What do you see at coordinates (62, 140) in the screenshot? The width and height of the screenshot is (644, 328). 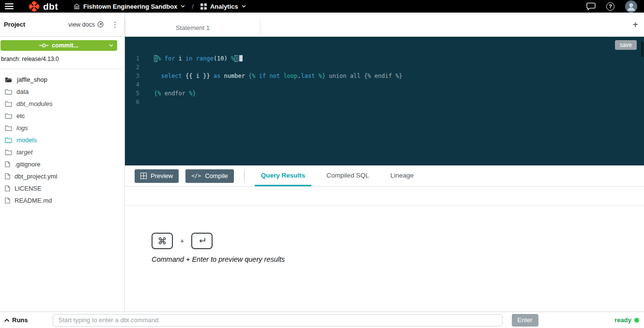 I see `tree-item-models: models` at bounding box center [62, 140].